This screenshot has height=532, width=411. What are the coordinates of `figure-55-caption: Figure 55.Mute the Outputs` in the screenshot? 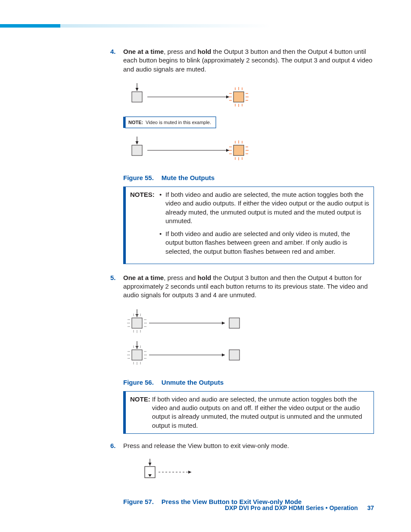 It's located at (249, 178).